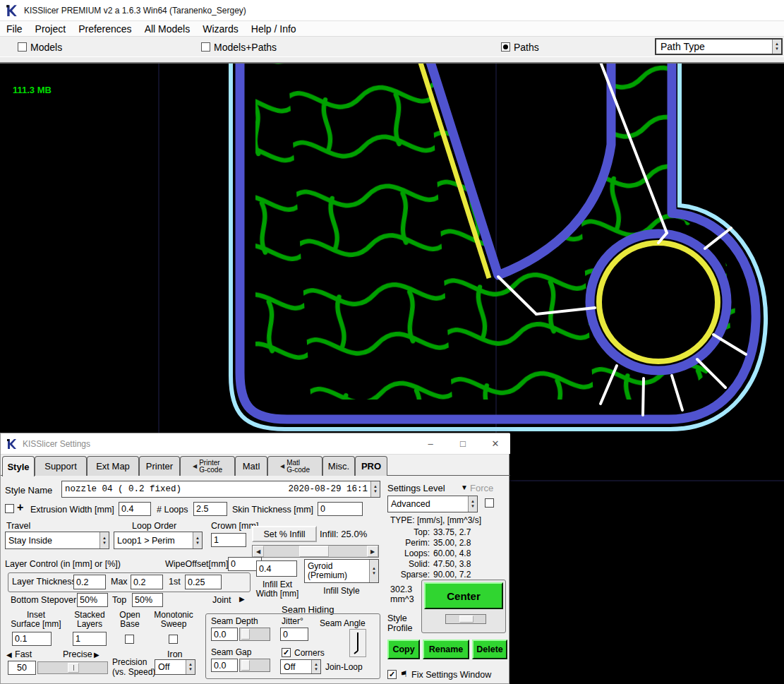 This screenshot has height=684, width=784. I want to click on speed-row: Solid:47.50, 3.8, so click(446, 564).